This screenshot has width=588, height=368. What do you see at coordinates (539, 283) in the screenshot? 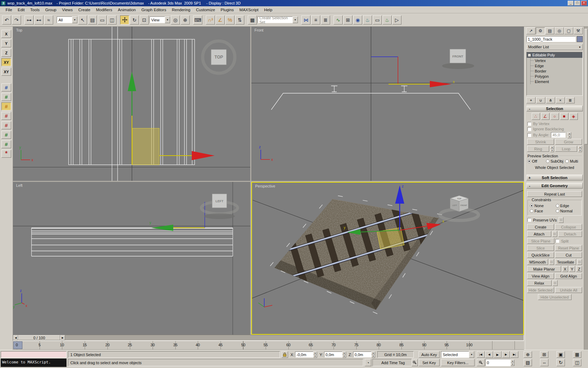
I see `relax-button: Relax` at bounding box center [539, 283].